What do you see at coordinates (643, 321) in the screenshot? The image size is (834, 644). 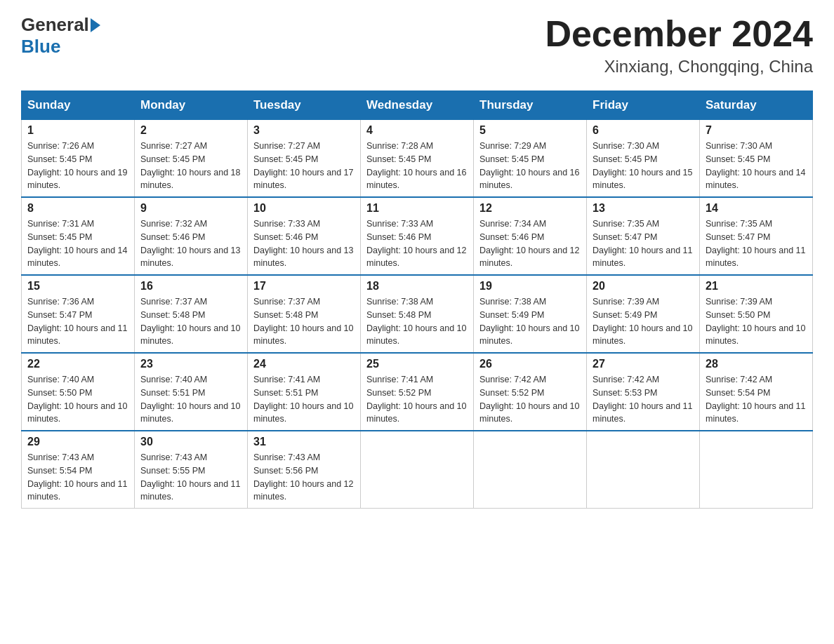 I see `day-info: Sunrise: 7:39 AM Sunset: 5:49 PM Dayligh…` at bounding box center [643, 321].